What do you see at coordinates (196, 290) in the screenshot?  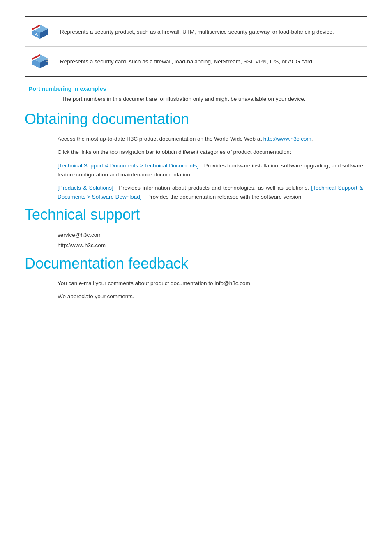 I see `documentation-feedback-content: You can e-mail your comments about produ…` at bounding box center [196, 290].